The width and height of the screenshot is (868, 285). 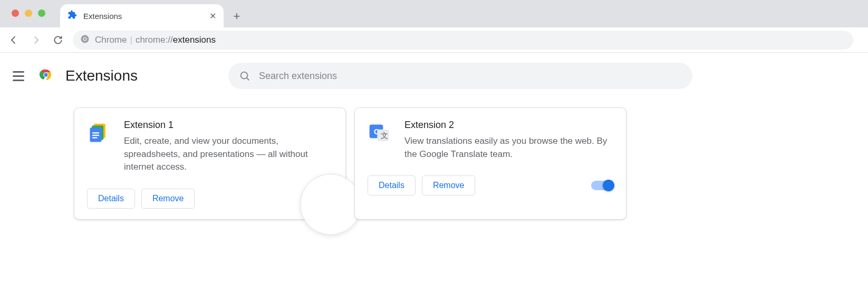 I want to click on extension-card: G 文 Extension 2 View translations easily…, so click(x=490, y=163).